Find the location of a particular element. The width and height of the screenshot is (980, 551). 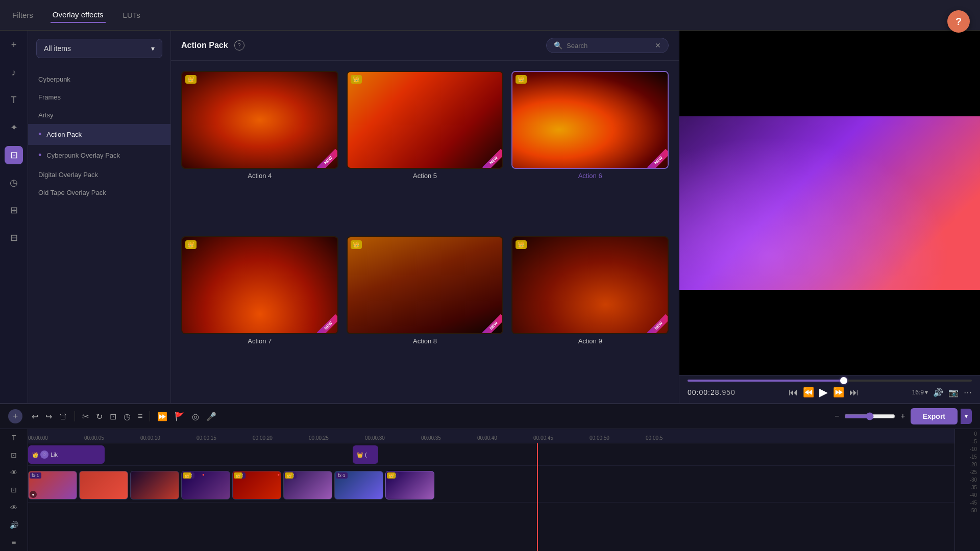

effect-item-action6: 👑 Action 6 is located at coordinates (590, 149).